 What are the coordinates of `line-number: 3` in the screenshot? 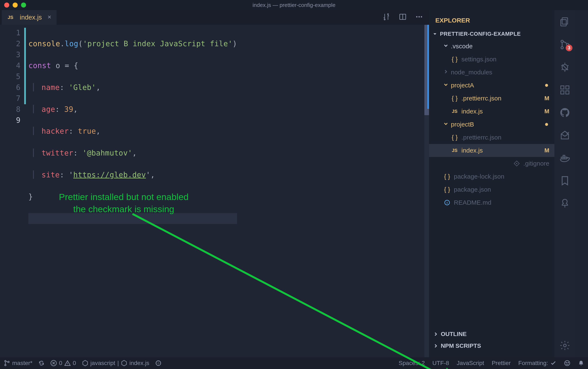 It's located at (10, 55).